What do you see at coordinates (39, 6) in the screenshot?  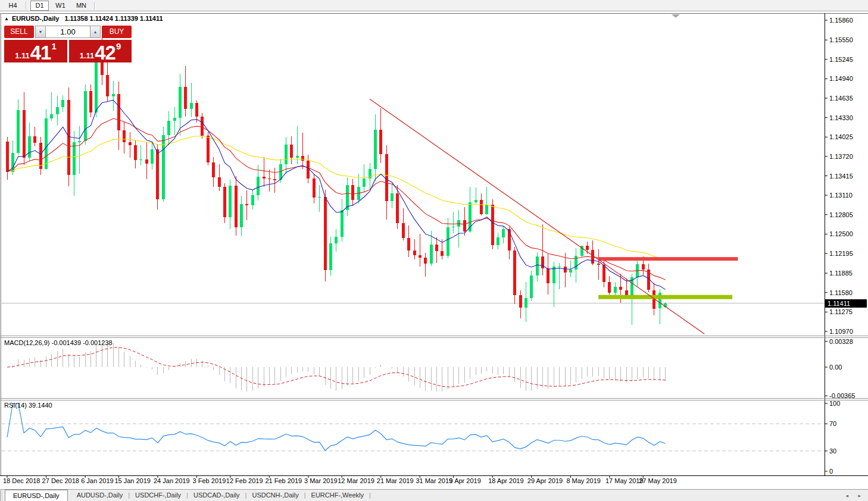 I see `timeframe-button-d1: D1` at bounding box center [39, 6].